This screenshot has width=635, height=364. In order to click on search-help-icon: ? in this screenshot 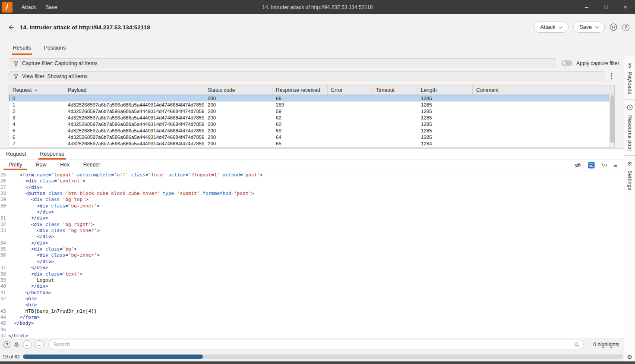, I will do `click(7, 345)`.